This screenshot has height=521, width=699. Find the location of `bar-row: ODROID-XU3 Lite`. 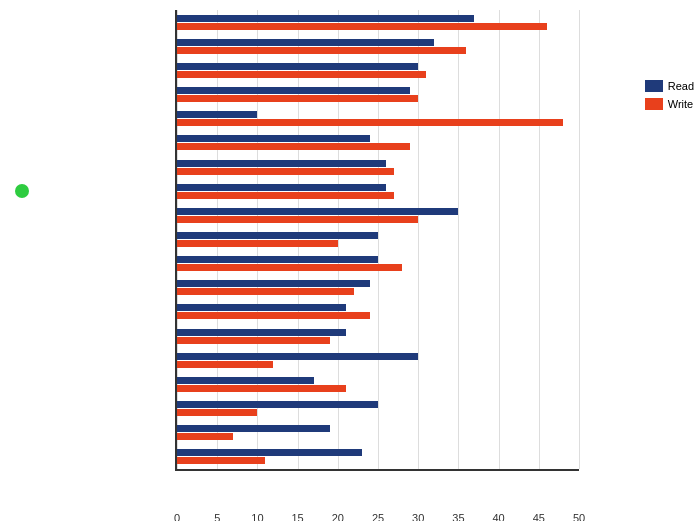

bar-row: ODROID-XU3 Lite is located at coordinates (378, 119).